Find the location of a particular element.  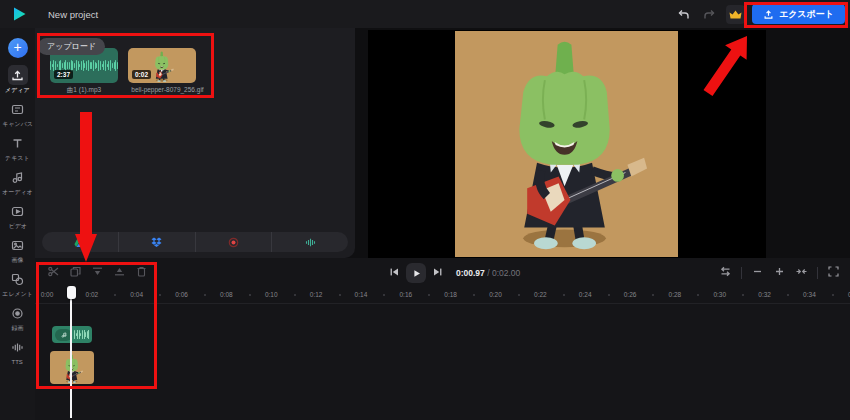

google-drive-button is located at coordinates (80, 242).